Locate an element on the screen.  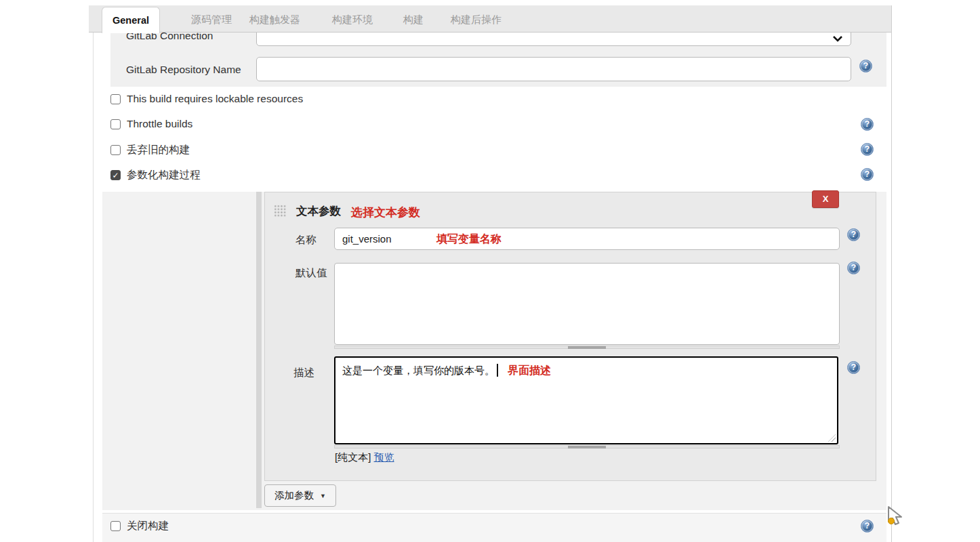
checkbox-discard-old-builds is located at coordinates (115, 150).